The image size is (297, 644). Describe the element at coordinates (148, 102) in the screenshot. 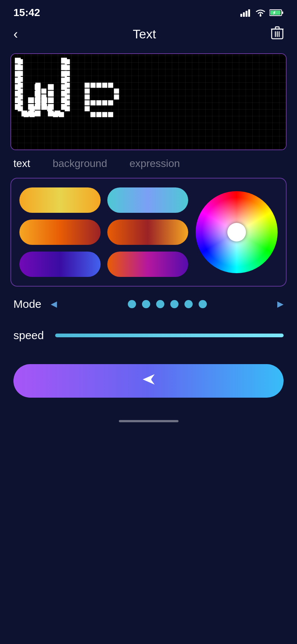

I see `pixel-art-preview` at that location.